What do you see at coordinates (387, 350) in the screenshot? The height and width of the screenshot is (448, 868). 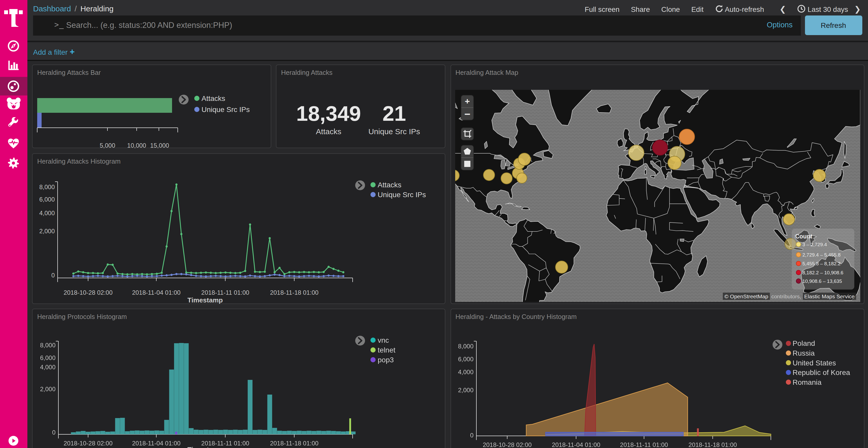 I see `svg-text: telnet` at bounding box center [387, 350].